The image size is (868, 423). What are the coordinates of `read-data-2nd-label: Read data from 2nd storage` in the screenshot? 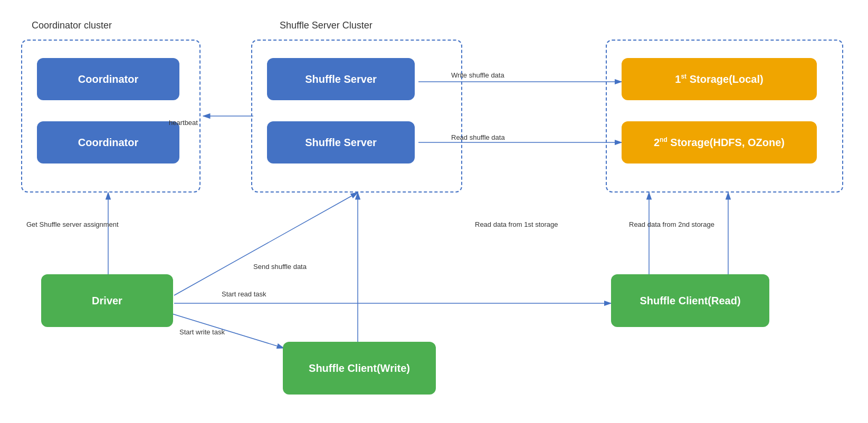 It's located at (672, 225).